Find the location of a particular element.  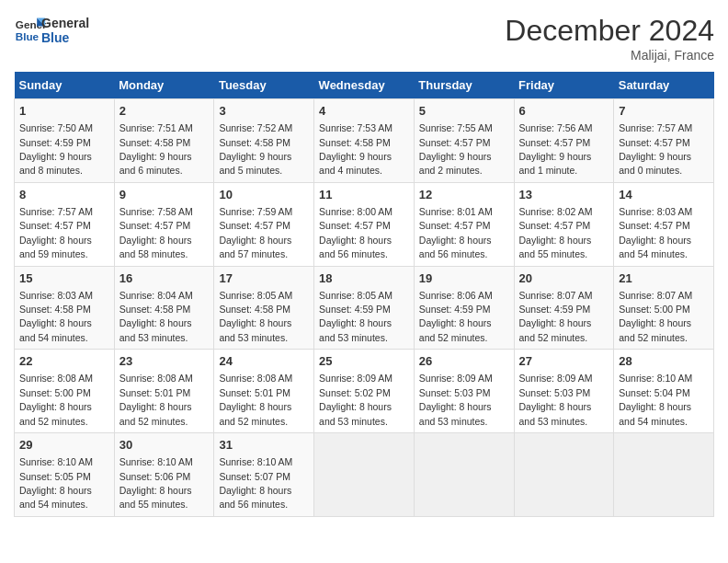

day-number: 6 is located at coordinates (564, 111).